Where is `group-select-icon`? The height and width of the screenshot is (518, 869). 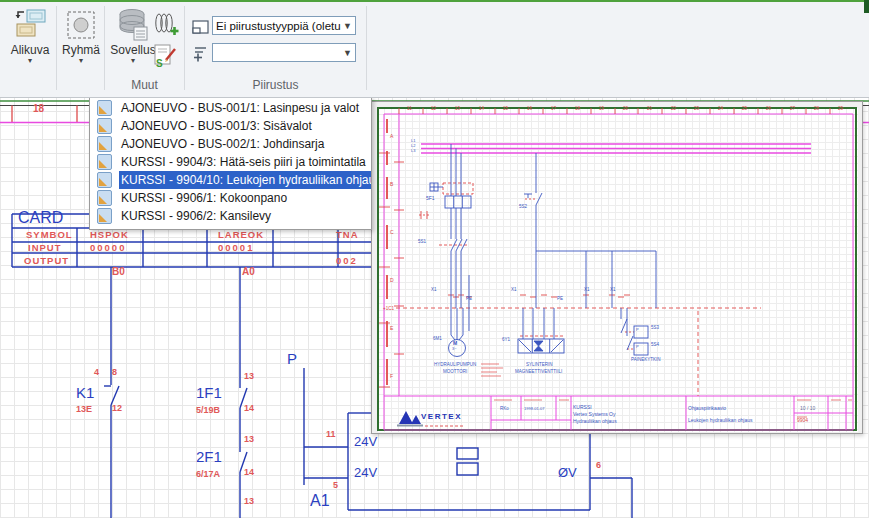
group-select-icon is located at coordinates (81, 25).